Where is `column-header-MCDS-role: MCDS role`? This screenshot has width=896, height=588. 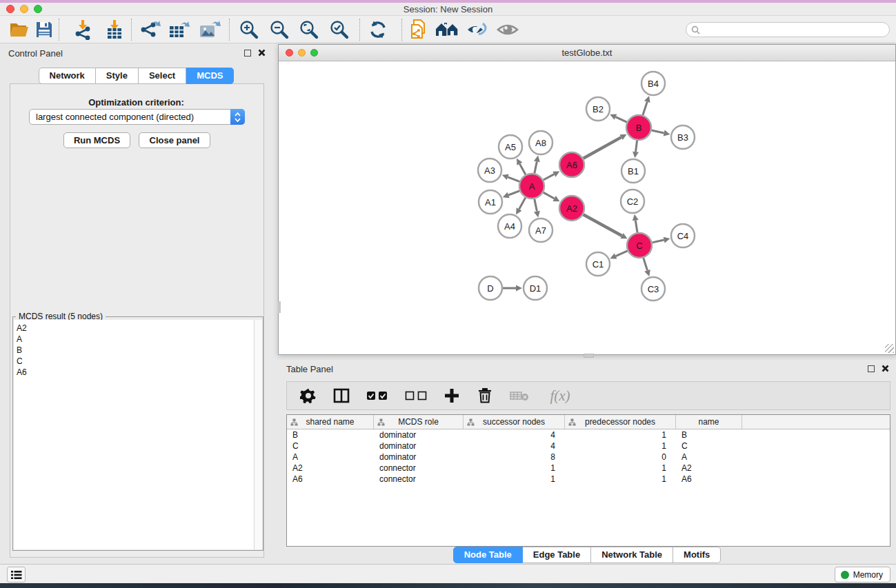
column-header-MCDS-role: MCDS role is located at coordinates (419, 422).